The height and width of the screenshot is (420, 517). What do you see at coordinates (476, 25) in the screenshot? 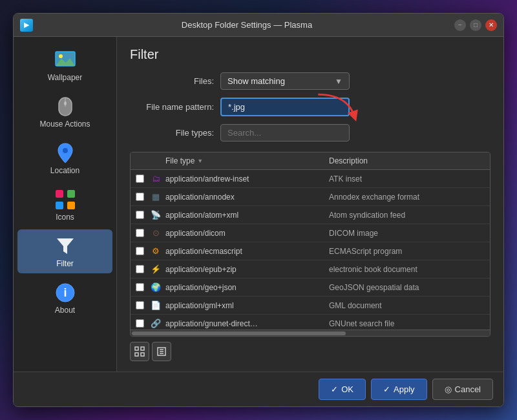
I see `maximize-button: □` at bounding box center [476, 25].